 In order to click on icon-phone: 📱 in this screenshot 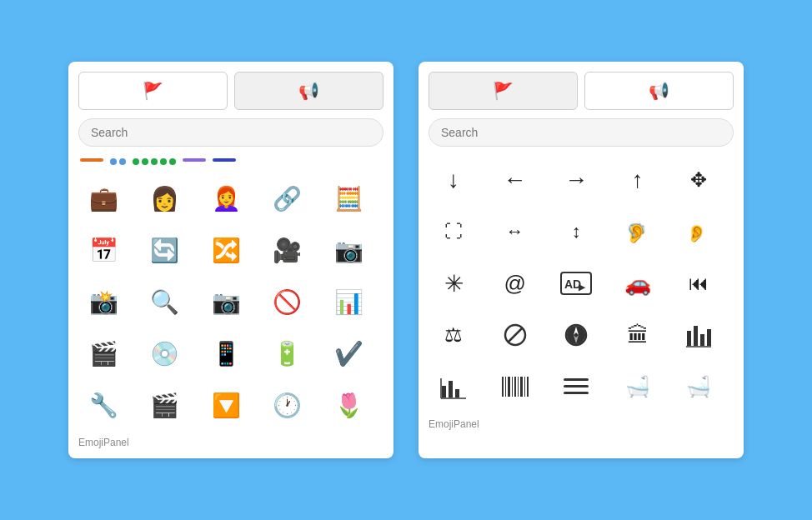, I will do `click(226, 353)`.